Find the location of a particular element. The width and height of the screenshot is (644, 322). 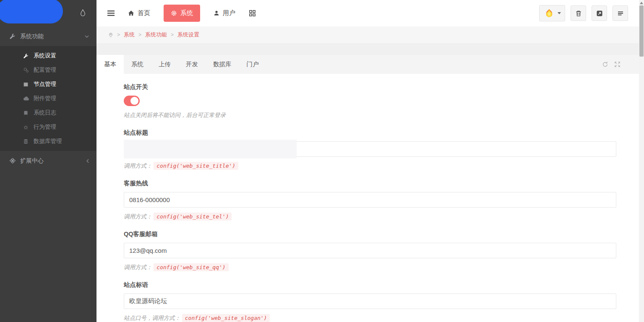

field-hint-site-tel: 调用方式： config('web_site_tel') is located at coordinates (370, 217).